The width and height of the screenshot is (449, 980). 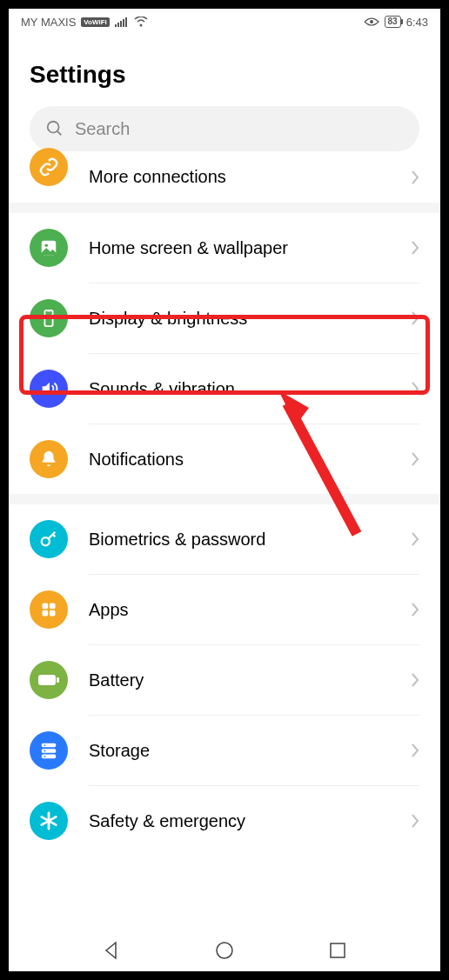 I want to click on storage-icon, so click(x=49, y=750).